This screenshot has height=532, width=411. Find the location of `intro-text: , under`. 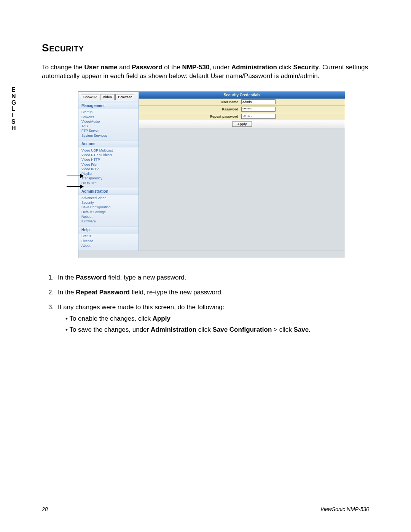

intro-text: , under is located at coordinates (220, 67).